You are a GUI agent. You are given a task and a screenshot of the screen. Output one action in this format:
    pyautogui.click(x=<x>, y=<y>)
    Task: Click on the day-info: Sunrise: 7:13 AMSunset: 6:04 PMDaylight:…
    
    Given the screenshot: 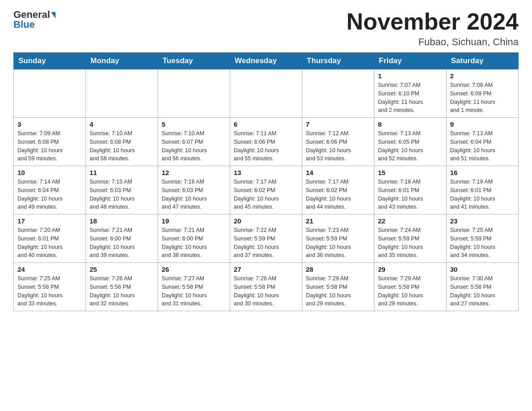 What is the action you would take?
    pyautogui.click(x=482, y=146)
    